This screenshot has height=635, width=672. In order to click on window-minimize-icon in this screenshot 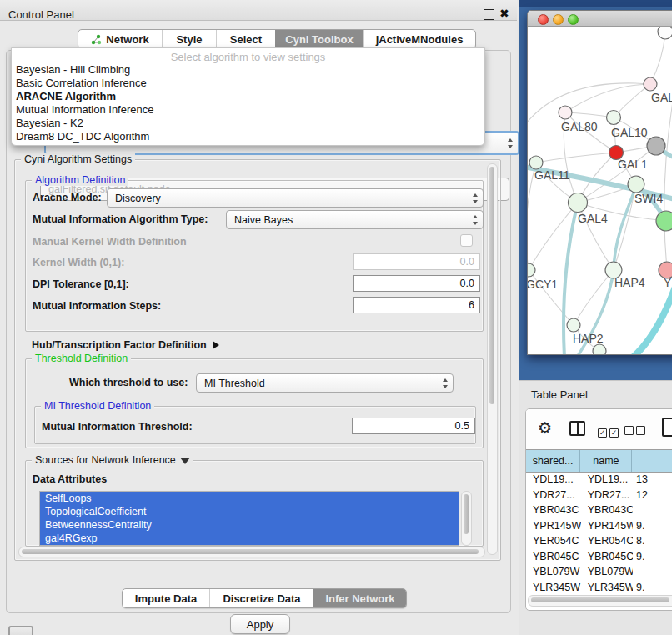, I will do `click(559, 20)`.